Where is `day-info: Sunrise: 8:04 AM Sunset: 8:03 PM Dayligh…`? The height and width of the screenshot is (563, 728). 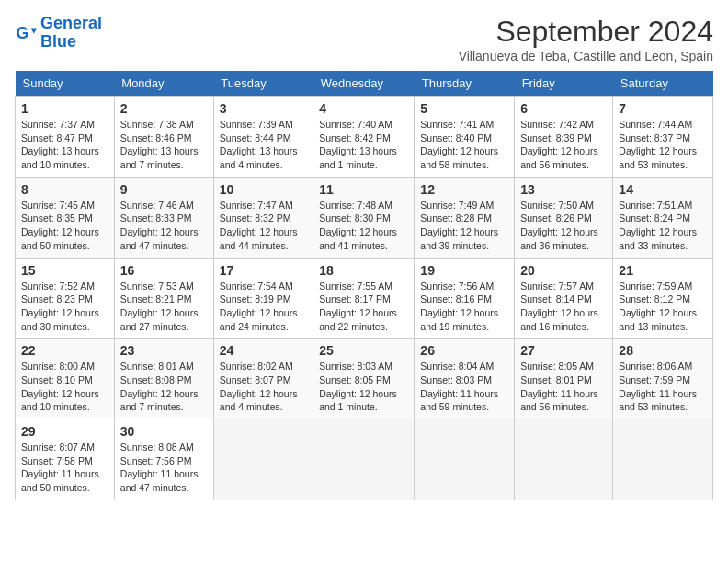
day-info: Sunrise: 8:04 AM Sunset: 8:03 PM Dayligh… is located at coordinates (464, 386).